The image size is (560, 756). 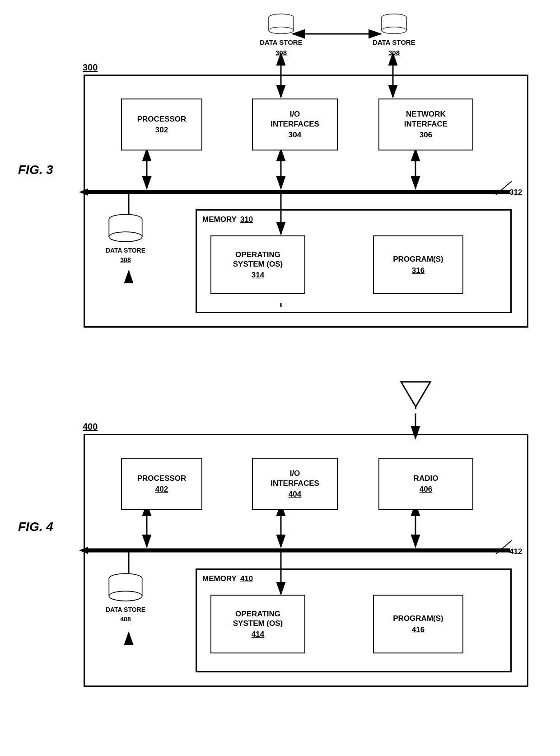 What do you see at coordinates (258, 624) in the screenshot?
I see `fig4-os: OPERATINGSYSTEM (OS) 414` at bounding box center [258, 624].